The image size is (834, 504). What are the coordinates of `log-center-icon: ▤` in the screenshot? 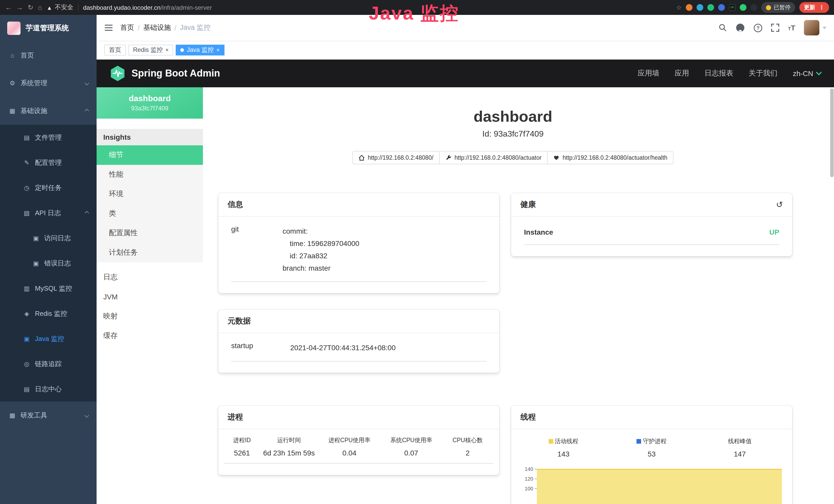 It's located at (27, 389).